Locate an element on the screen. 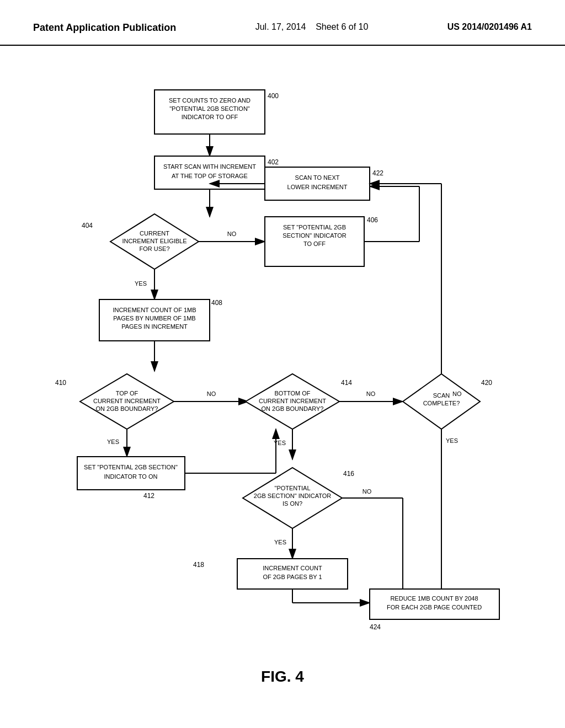 The width and height of the screenshot is (565, 728). svg-text: 420 is located at coordinates (487, 383).